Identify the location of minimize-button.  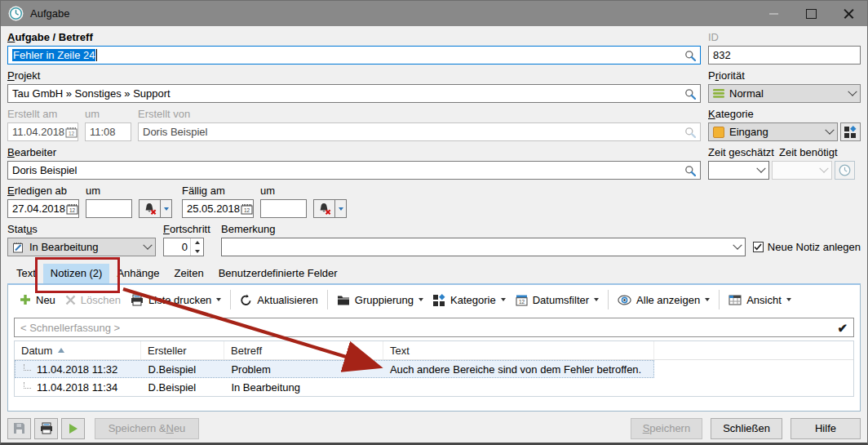
(773, 13).